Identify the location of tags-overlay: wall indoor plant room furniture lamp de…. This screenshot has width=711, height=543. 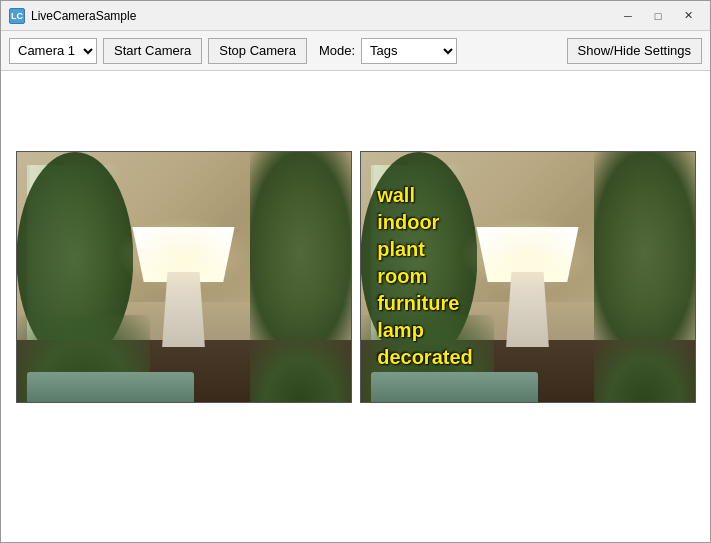
(425, 276).